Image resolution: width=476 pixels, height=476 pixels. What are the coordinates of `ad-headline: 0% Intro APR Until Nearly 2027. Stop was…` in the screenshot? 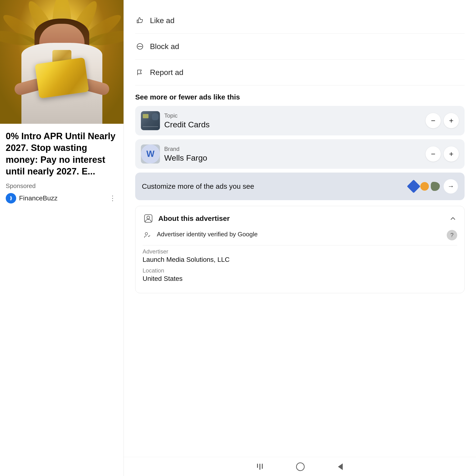 It's located at (62, 154).